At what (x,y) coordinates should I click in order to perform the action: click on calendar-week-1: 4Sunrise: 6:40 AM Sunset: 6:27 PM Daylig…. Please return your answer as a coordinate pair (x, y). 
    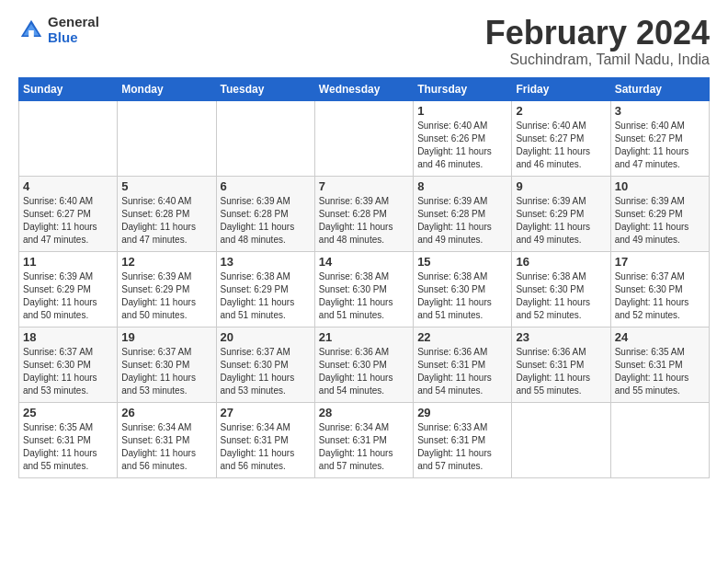
    Looking at the image, I should click on (364, 213).